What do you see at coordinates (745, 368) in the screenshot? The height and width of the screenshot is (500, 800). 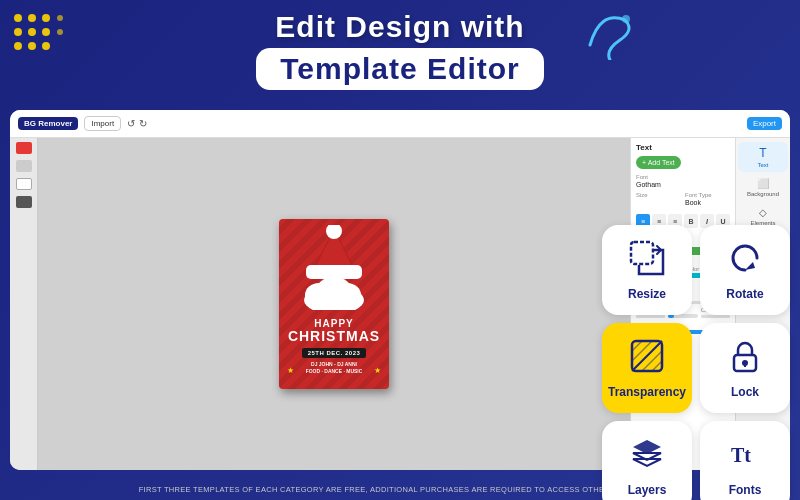 I see `lock-button: Lock` at bounding box center [745, 368].